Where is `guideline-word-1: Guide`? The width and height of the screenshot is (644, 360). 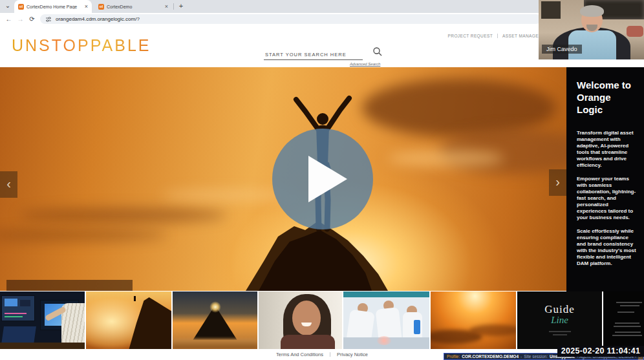
guideline-word-1: Guide is located at coordinates (560, 310).